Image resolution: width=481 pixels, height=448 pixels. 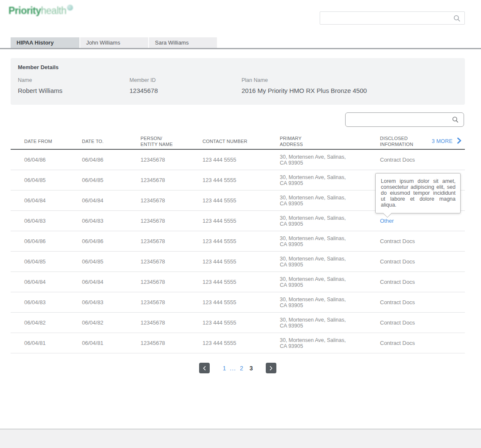 What do you see at coordinates (186, 91) in the screenshot?
I see `field-value: 12345678` at bounding box center [186, 91].